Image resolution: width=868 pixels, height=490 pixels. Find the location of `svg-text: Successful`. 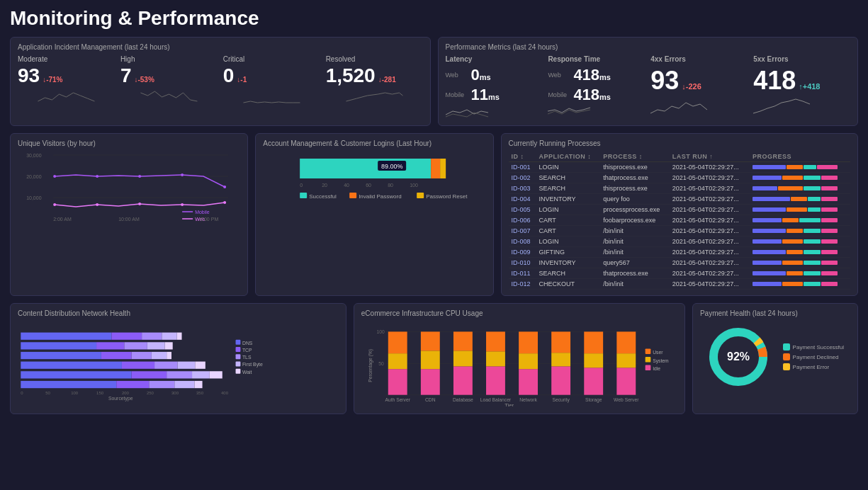

svg-text: Successful is located at coordinates (323, 197).